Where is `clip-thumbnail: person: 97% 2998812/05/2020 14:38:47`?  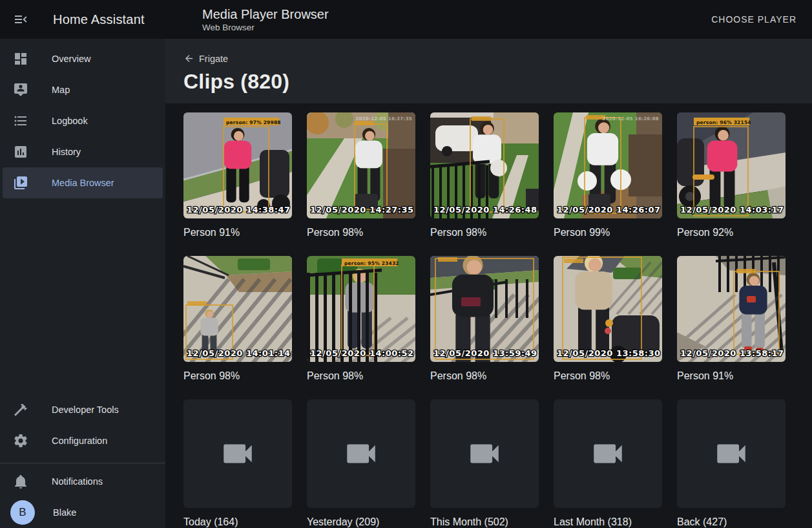 clip-thumbnail: person: 97% 2998812/05/2020 14:38:47 is located at coordinates (238, 165).